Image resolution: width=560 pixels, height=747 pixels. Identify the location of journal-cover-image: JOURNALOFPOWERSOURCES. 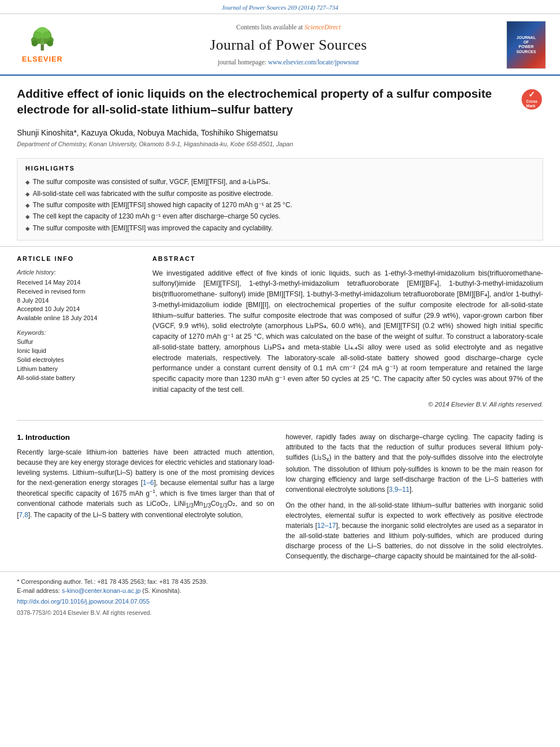
(526, 45).